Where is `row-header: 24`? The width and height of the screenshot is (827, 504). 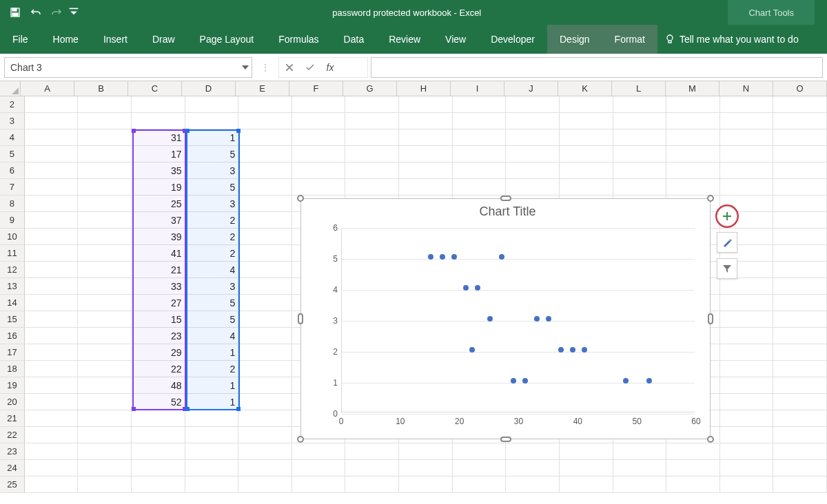
row-header: 24 is located at coordinates (12, 468).